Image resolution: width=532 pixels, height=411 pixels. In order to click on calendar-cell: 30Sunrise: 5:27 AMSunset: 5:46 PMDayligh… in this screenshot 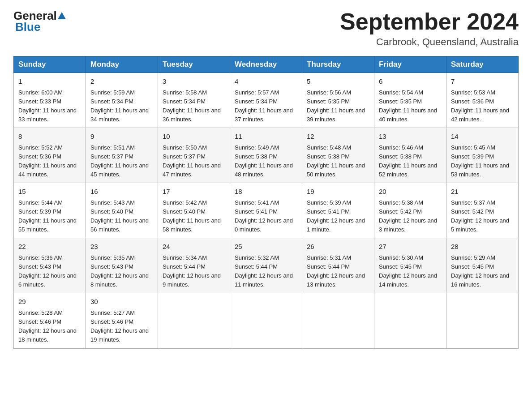, I will do `click(122, 321)`.